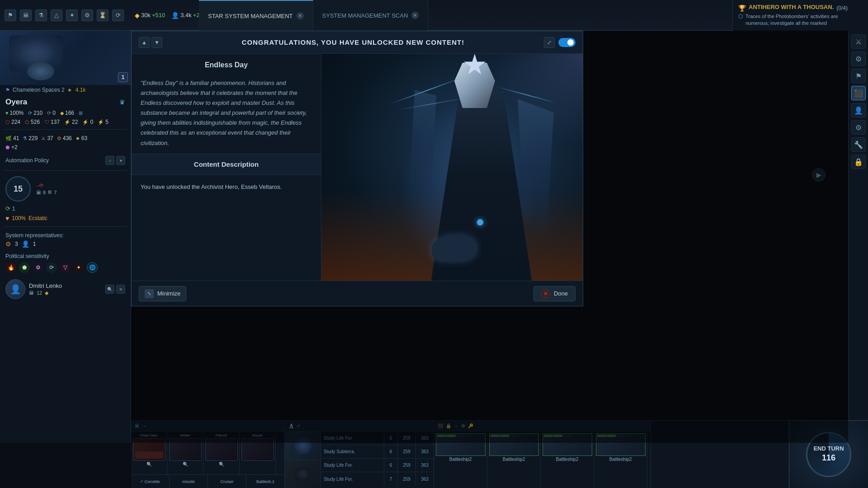 The height and width of the screenshot is (488, 868). Describe the element at coordinates (57, 15) in the screenshot. I see `icon-4: △` at that location.